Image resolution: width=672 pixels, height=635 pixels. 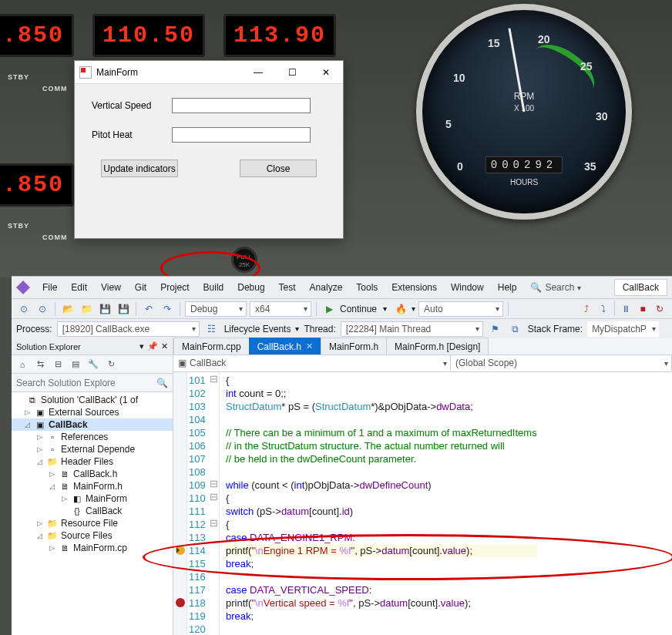 What do you see at coordinates (49, 287) in the screenshot?
I see `menu-file: File` at bounding box center [49, 287].